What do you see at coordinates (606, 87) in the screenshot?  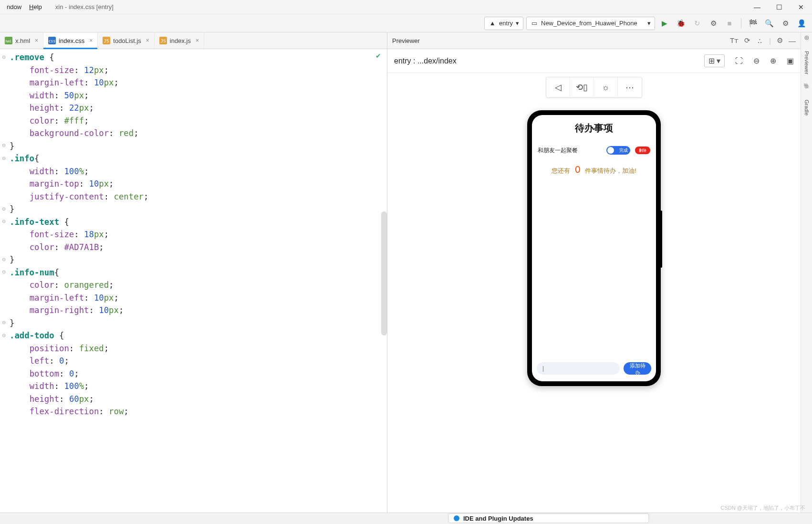 I see `light-mode-icon: ☼` at bounding box center [606, 87].